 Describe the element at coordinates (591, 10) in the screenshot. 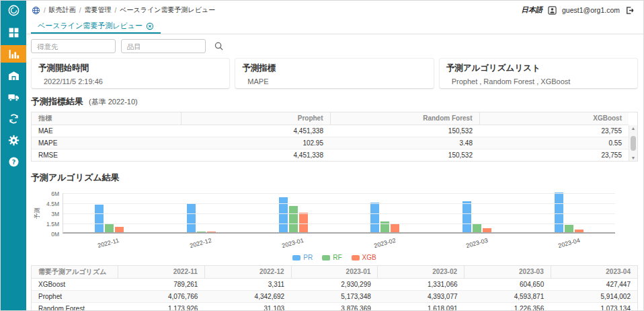

I see `user-email: guest1@org1.com` at that location.